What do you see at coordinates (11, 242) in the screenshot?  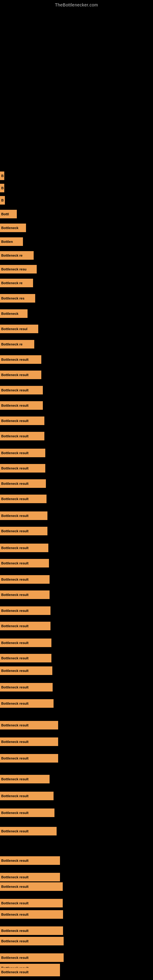 I see `bar-item: Bottlen` at bounding box center [11, 242].